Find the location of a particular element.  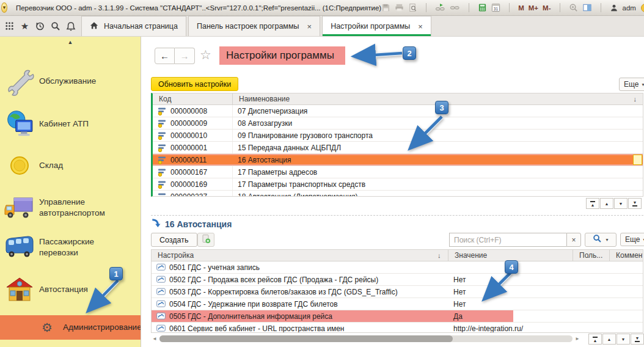

memory-m-button: M is located at coordinates (521, 8).